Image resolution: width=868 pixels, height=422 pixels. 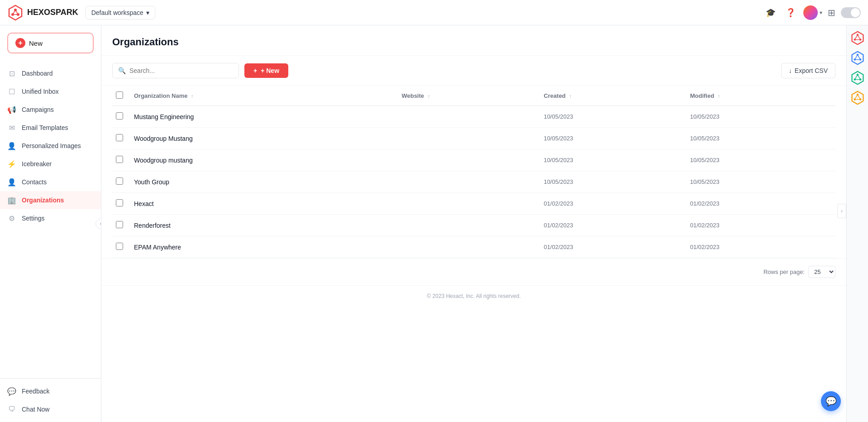 I want to click on apps-grid-icon: ⊞, so click(x=832, y=13).